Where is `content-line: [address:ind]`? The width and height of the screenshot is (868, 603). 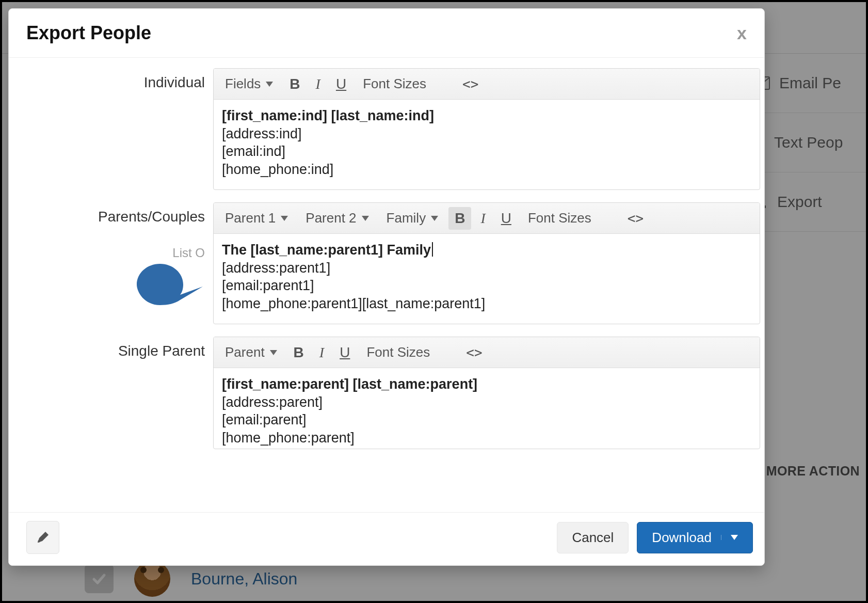
content-line: [address:ind] is located at coordinates (487, 134).